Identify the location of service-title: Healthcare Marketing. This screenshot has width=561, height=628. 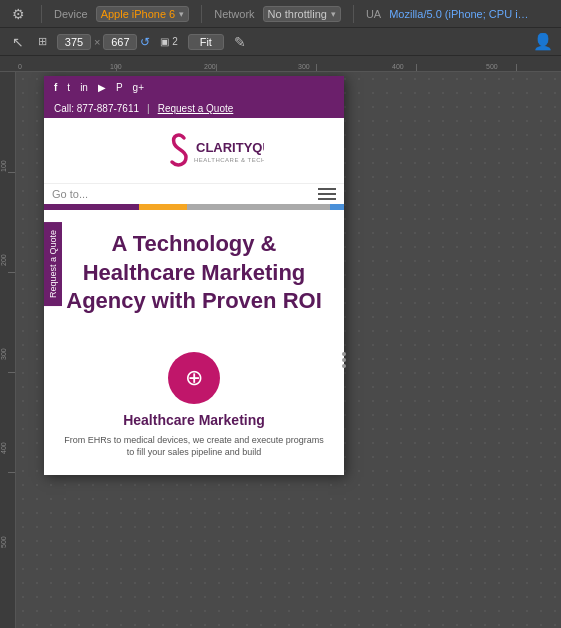
(194, 420).